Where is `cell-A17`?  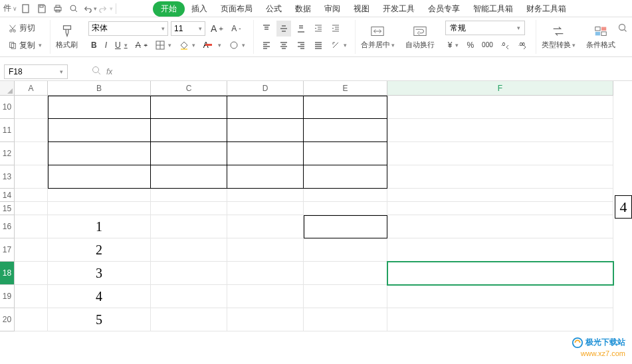
cell-A17 is located at coordinates (31, 250).